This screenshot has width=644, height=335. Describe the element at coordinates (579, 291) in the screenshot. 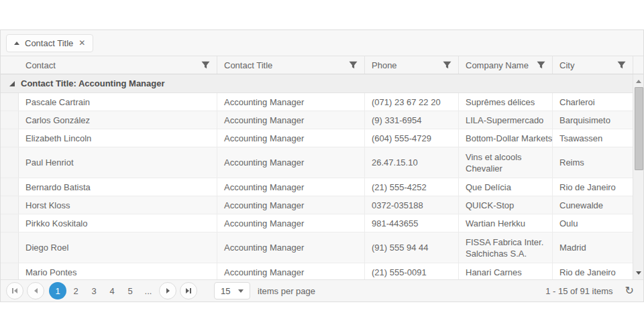

I see `pager-info: 1 - 15 of 91 items` at that location.